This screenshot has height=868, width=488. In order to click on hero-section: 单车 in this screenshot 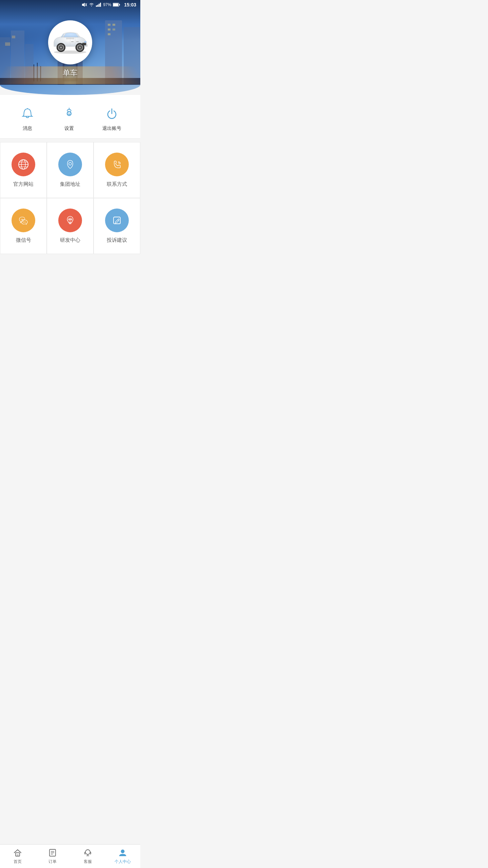, I will do `click(70, 47)`.